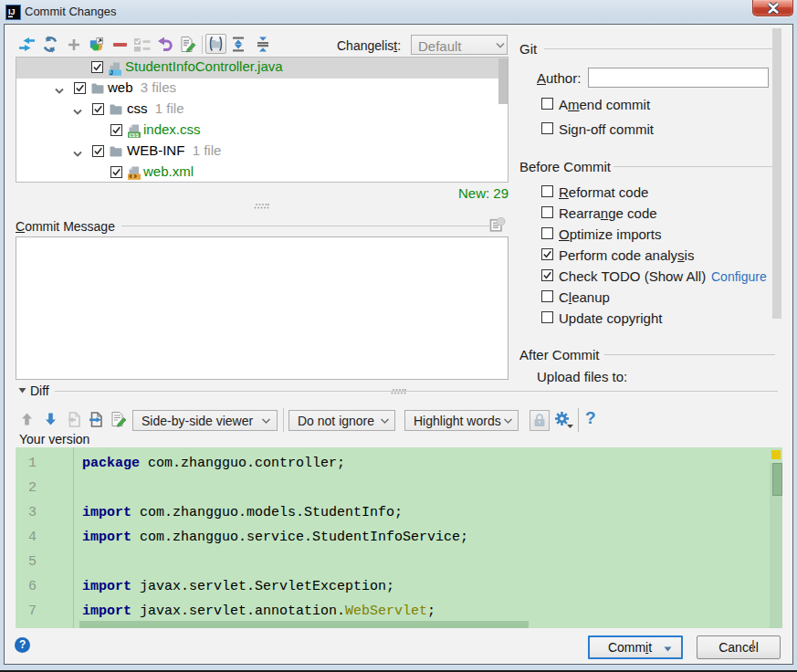  Describe the element at coordinates (111, 73) in the screenshot. I see `svg-text: J` at that location.